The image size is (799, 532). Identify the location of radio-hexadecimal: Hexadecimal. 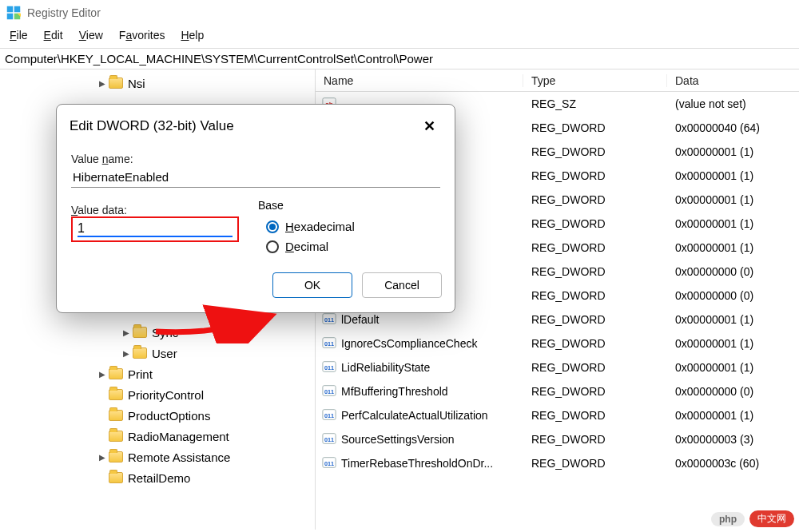
(349, 227).